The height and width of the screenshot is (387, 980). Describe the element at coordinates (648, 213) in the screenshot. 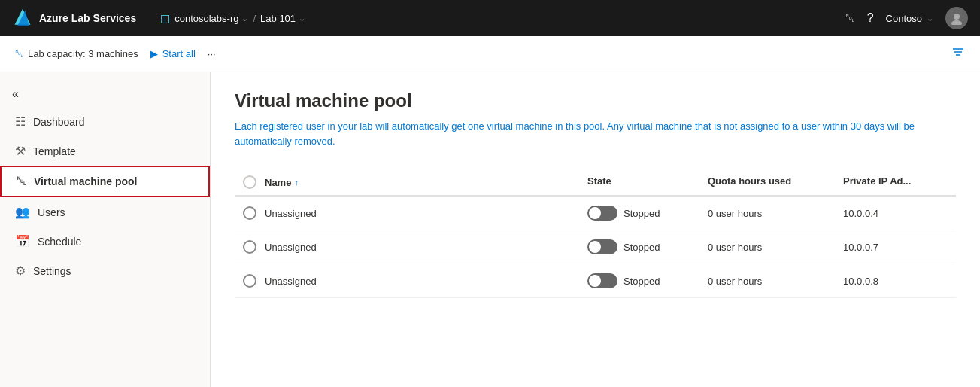

I see `row1-state: Stopped` at that location.